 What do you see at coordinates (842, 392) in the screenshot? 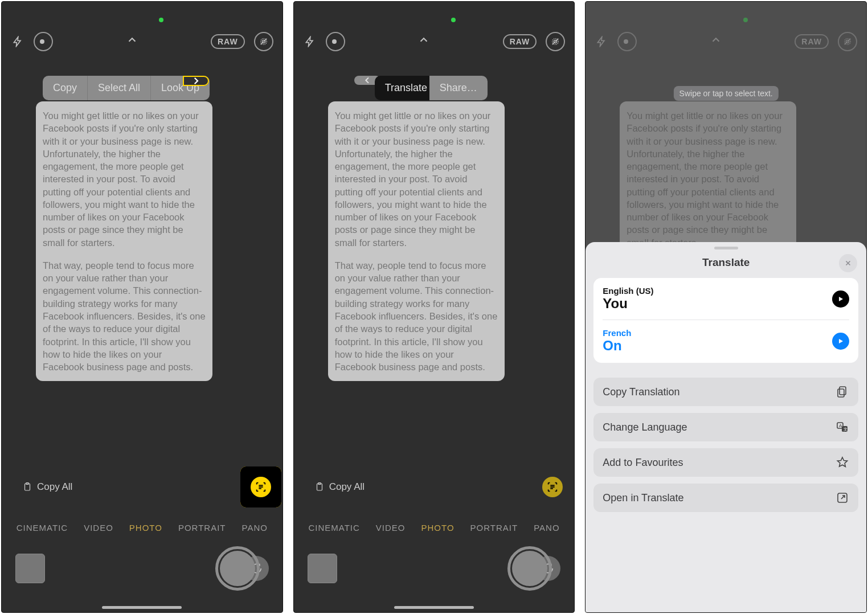
I see `copy-icon` at bounding box center [842, 392].